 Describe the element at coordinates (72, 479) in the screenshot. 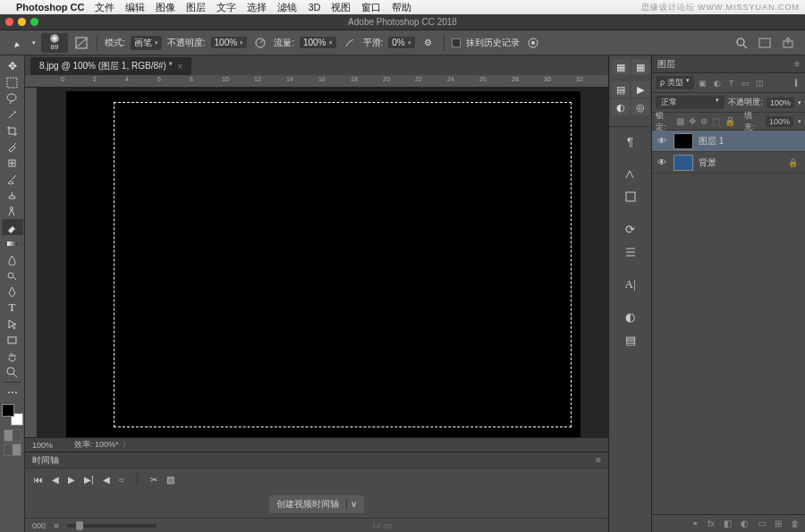

I see `timeline-play-button: ▶` at that location.